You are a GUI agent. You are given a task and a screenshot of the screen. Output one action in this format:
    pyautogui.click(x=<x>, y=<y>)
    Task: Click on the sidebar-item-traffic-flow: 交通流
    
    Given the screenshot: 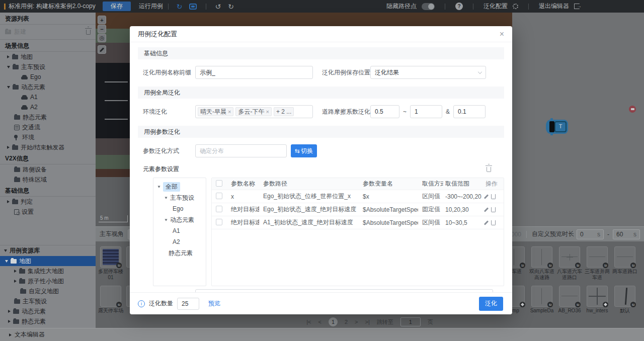 What is the action you would take?
    pyautogui.click(x=48, y=127)
    